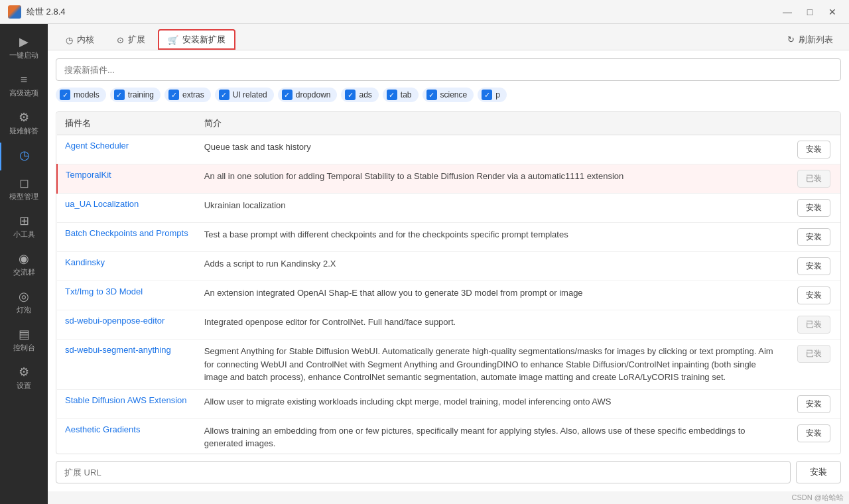 The image size is (849, 504). What do you see at coordinates (115, 321) in the screenshot?
I see `plugin-link-sd-openpose: sd-webui-openpose-editor` at bounding box center [115, 321].